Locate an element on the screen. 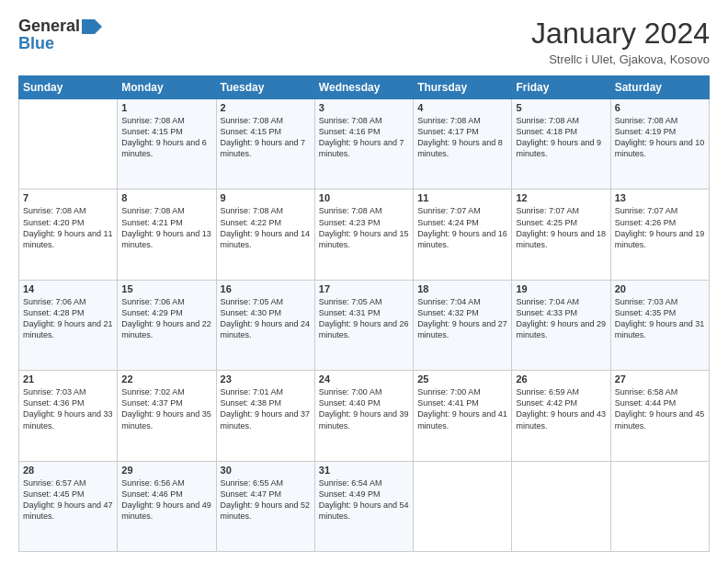 Image resolution: width=728 pixels, height=563 pixels. calendar-cell-w3d6: 27Sunrise: 6:58 AMSunset: 4:44 PMDayligh… is located at coordinates (660, 416).